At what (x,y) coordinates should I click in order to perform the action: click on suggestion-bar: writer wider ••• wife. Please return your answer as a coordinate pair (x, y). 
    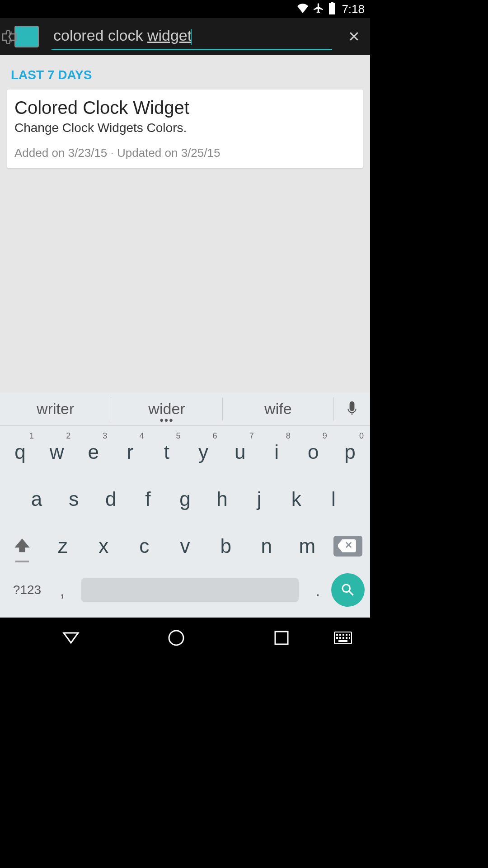
    Looking at the image, I should click on (185, 409).